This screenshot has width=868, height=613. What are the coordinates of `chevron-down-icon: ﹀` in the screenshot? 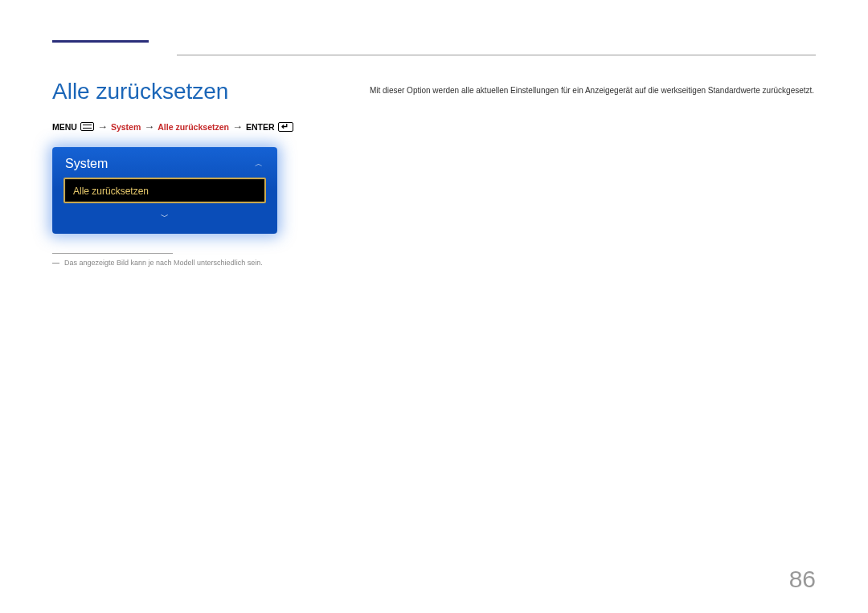 It's located at (165, 217).